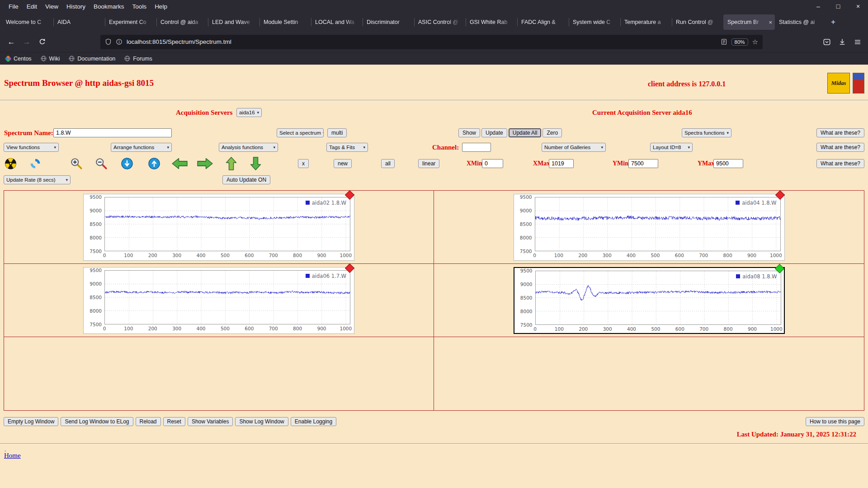 The height and width of the screenshot is (488, 868). What do you see at coordinates (285, 22) in the screenshot?
I see `tab-module-settings: Module Settin` at bounding box center [285, 22].